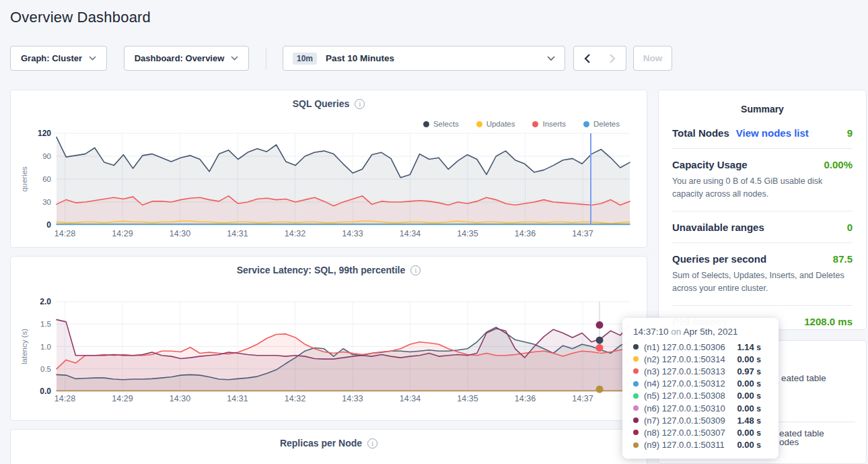 The image size is (868, 464). Describe the element at coordinates (850, 133) in the screenshot. I see `total-nodes-value: 9` at that location.